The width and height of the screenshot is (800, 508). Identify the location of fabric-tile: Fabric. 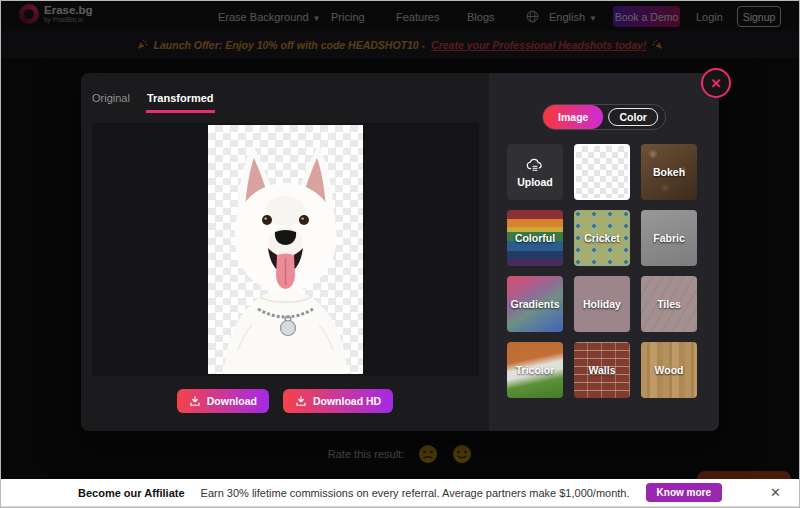
(669, 238).